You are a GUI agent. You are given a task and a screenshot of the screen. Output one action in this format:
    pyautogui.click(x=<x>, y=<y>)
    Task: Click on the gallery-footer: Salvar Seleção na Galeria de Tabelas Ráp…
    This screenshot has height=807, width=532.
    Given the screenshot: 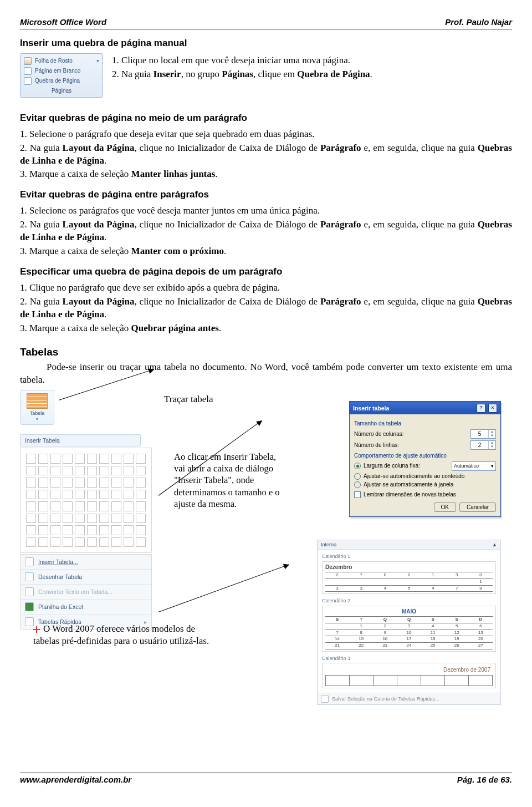 What is the action you would take?
    pyautogui.click(x=409, y=699)
    